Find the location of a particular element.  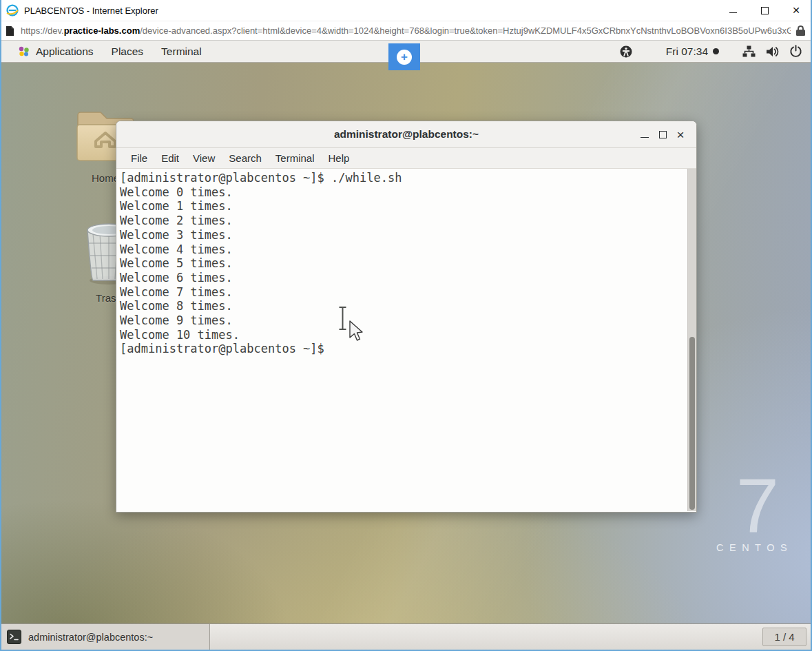

lock-icon is located at coordinates (800, 30).